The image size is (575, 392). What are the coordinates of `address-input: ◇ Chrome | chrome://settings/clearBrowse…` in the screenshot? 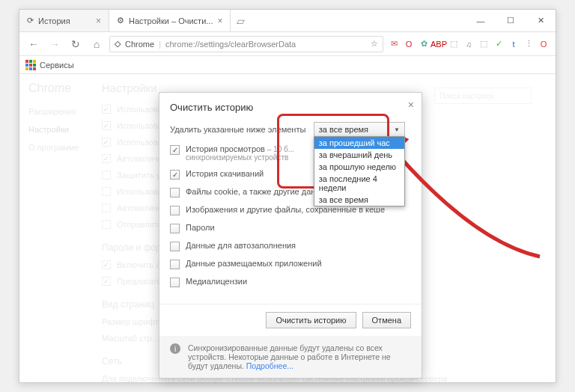 It's located at (246, 44).